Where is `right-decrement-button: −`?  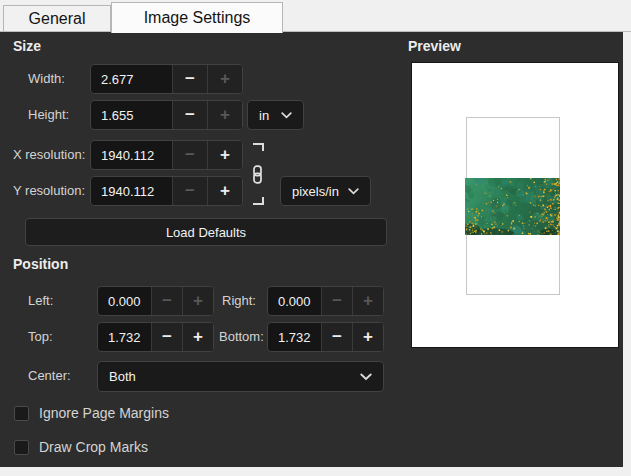 right-decrement-button: − is located at coordinates (336, 301).